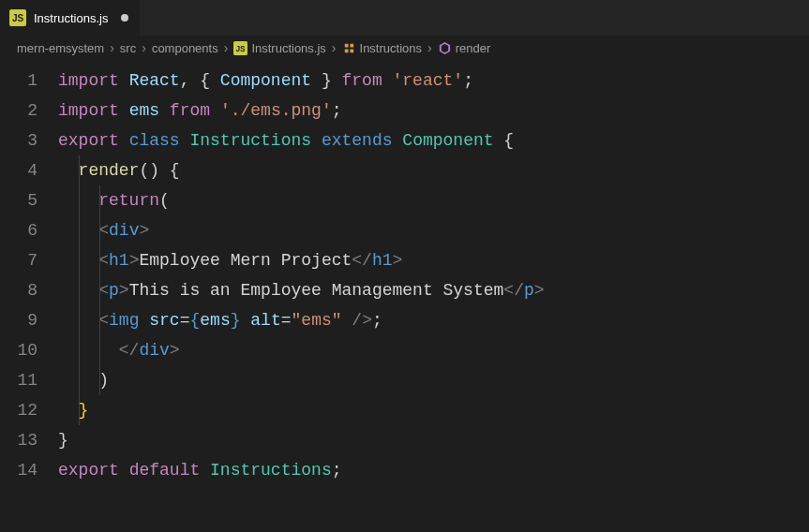 The width and height of the screenshot is (809, 532). Describe the element at coordinates (19, 320) in the screenshot. I see `line-number: 9` at that location.